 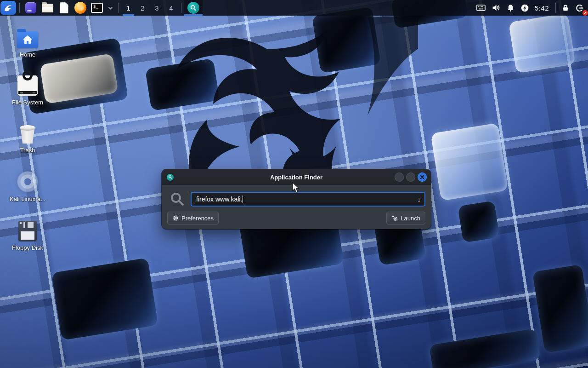 What do you see at coordinates (142, 8) in the screenshot?
I see `workspace-2: 2` at bounding box center [142, 8].